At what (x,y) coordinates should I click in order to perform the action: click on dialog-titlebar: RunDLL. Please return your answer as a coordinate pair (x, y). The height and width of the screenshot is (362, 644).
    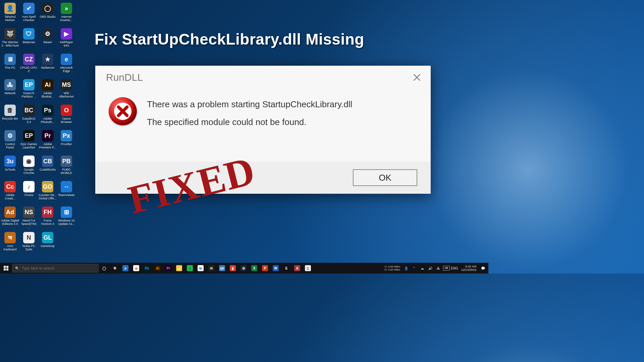
    Looking at the image, I should click on (263, 77).